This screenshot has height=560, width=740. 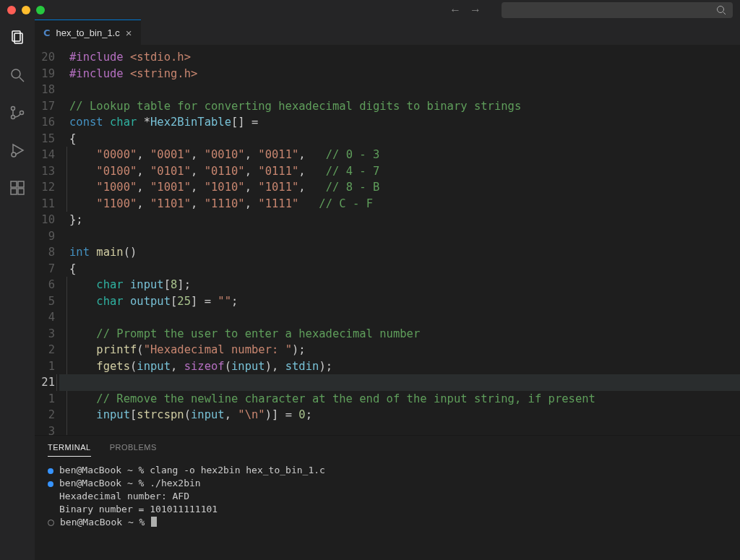 What do you see at coordinates (88, 32) in the screenshot?
I see `tab-hex-to-bin: C hex_to_bin_1.c ×` at bounding box center [88, 32].